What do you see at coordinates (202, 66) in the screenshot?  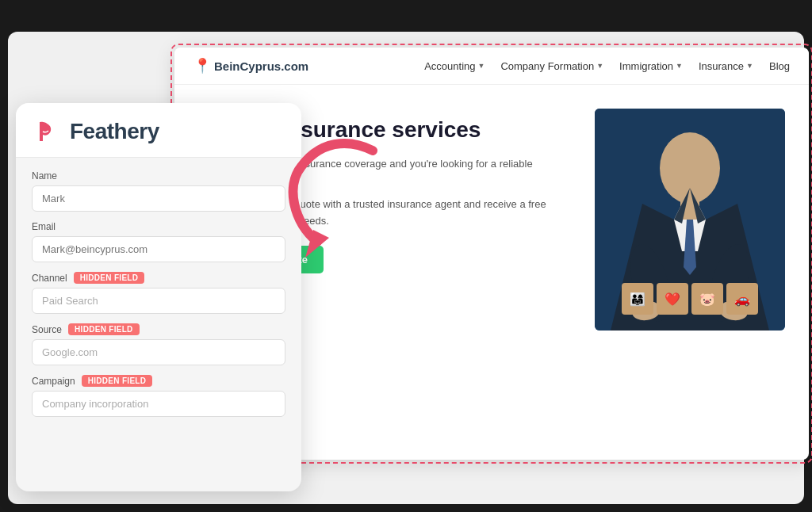 I see `location-icon: 📍` at bounding box center [202, 66].